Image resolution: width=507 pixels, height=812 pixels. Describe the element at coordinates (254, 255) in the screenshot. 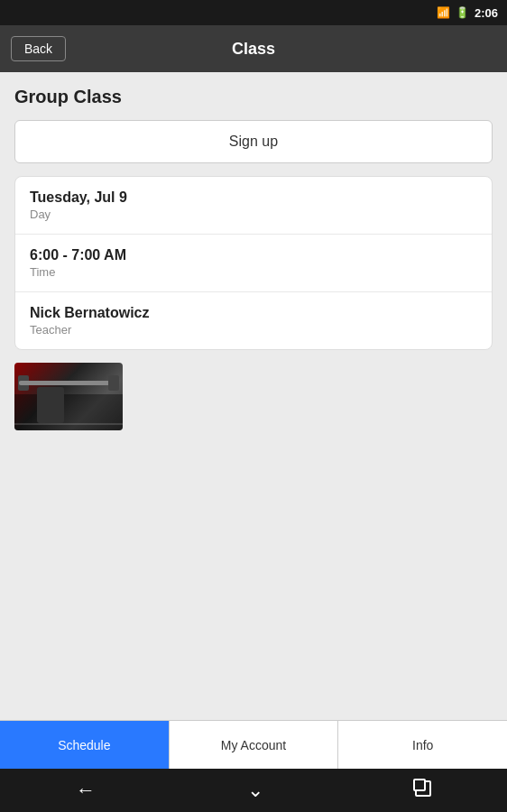

I see `time-value: 6:00 - 7:00 AM` at that location.